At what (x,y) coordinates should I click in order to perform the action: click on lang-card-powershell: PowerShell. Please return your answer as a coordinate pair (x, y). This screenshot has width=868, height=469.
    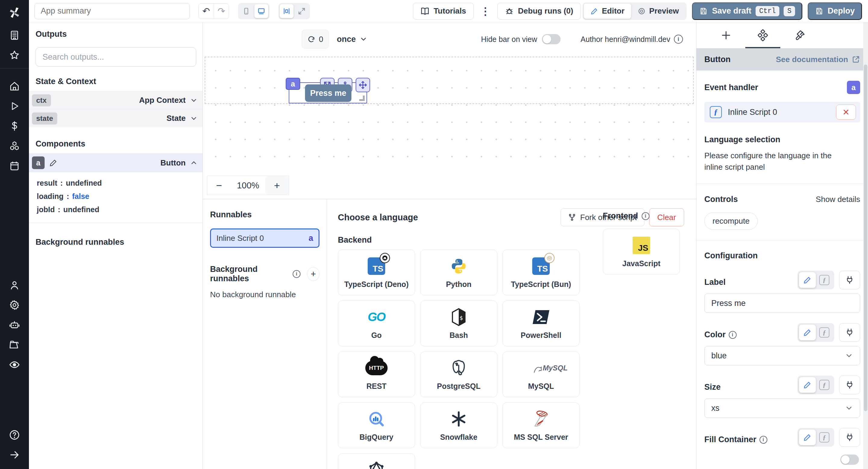
    Looking at the image, I should click on (541, 323).